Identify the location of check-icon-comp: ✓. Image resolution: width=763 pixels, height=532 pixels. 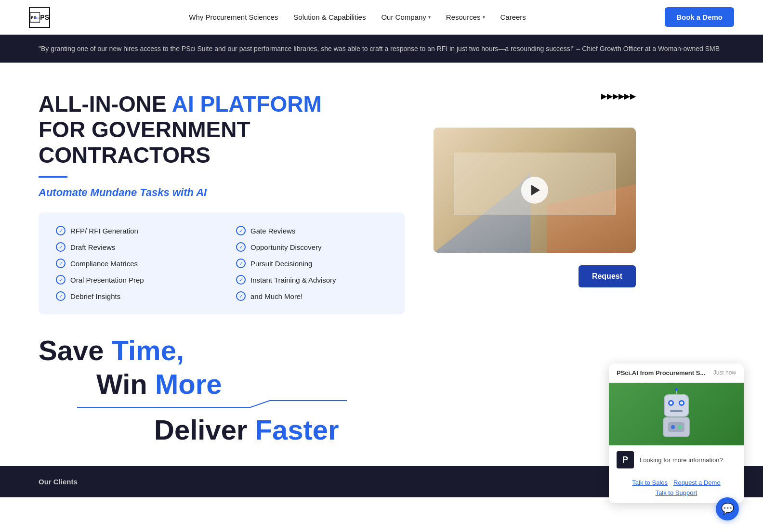
(61, 263).